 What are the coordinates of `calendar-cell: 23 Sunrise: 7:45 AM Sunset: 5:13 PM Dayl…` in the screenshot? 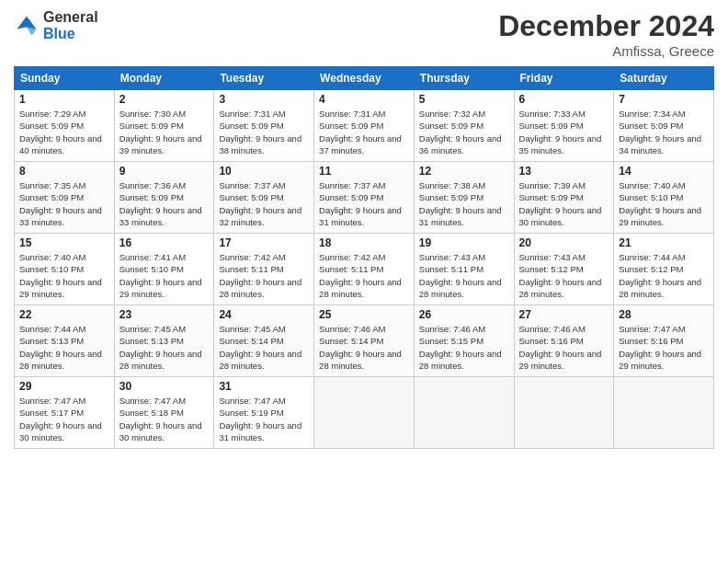 It's located at (164, 341).